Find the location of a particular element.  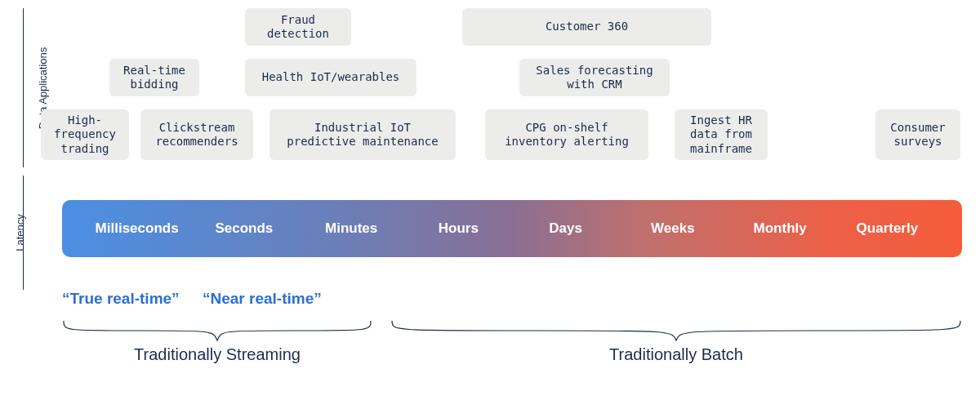

label-near-real-time: “Near real-time” is located at coordinates (262, 299).